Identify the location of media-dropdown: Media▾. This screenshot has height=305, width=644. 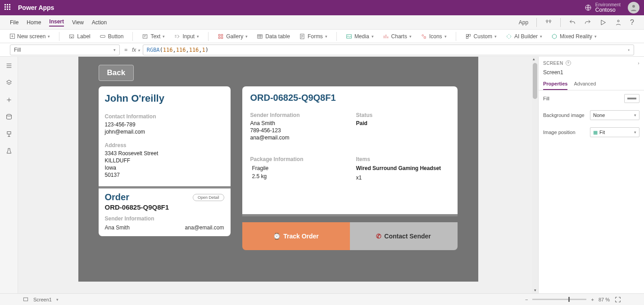
(360, 36).